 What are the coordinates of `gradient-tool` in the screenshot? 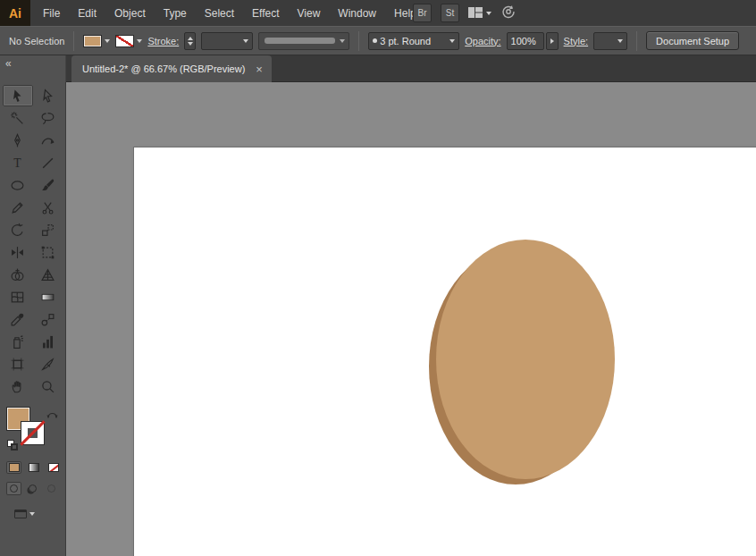 It's located at (48, 297).